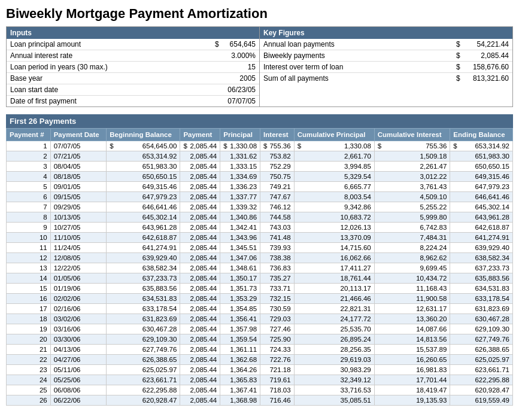 The width and height of the screenshot is (519, 420). Describe the element at coordinates (78, 258) in the screenshot. I see `table-cell: 12/08/05` at that location.